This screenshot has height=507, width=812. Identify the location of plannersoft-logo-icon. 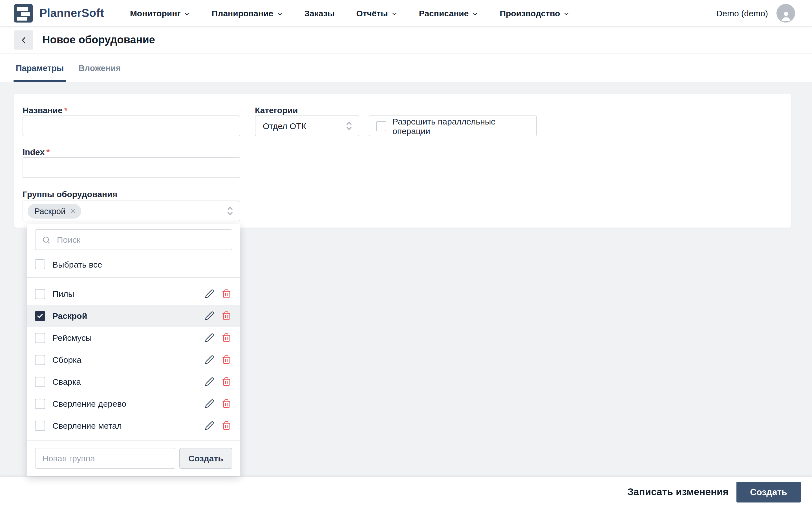
(23, 13).